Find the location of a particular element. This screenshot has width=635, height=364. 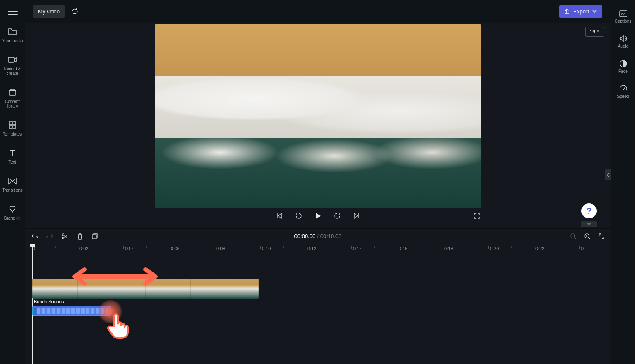

timecode-display: 00:00.00/00:10.03 is located at coordinates (318, 236).